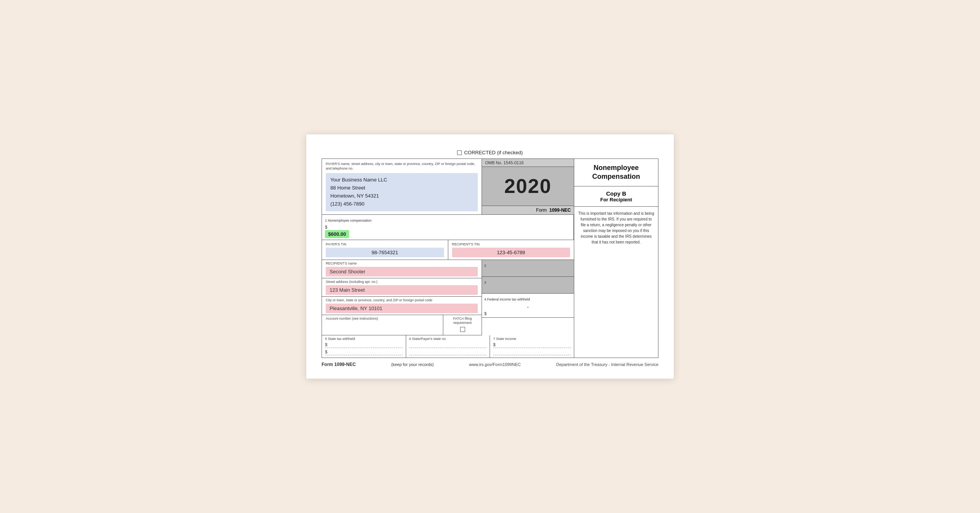 The width and height of the screenshot is (980, 513). I want to click on recipient-name-row: RECIPIENT'S name Second Shooter, so click(402, 269).